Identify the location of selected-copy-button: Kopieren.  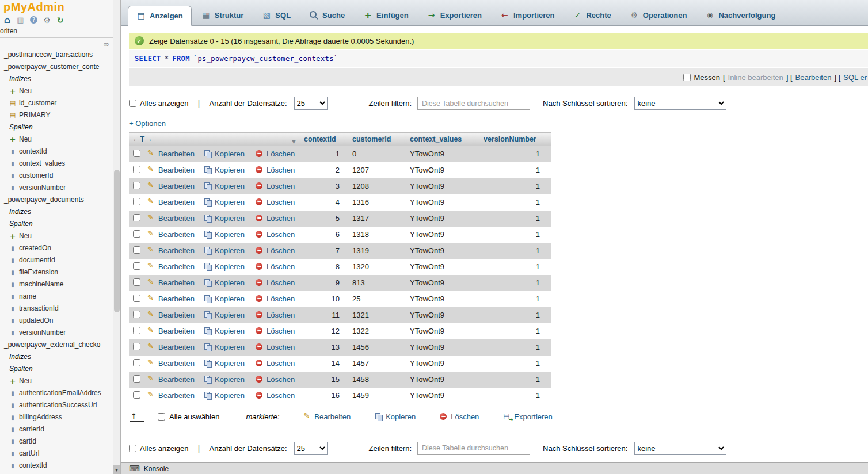
(395, 416).